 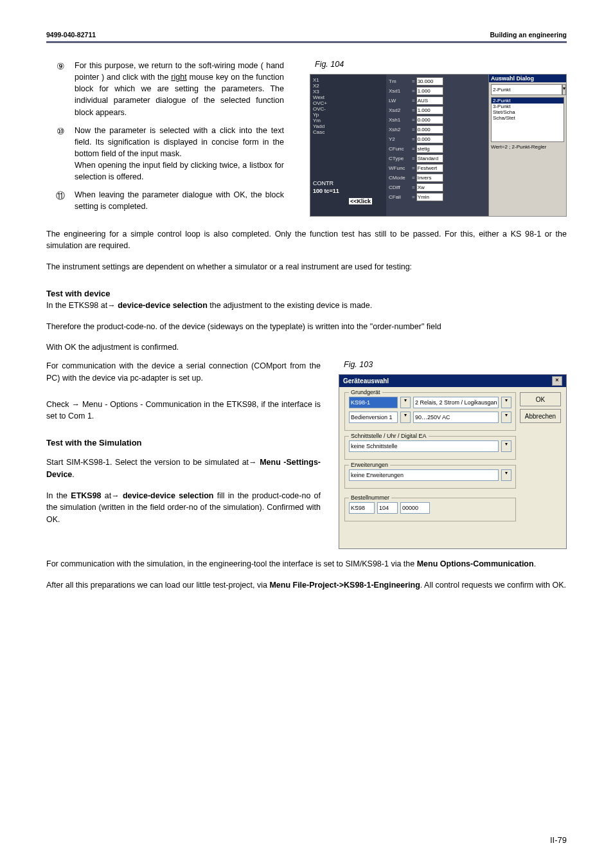 What do you see at coordinates (306, 565) in the screenshot?
I see `t2-line3: For communication with the simulation, i…` at bounding box center [306, 565].